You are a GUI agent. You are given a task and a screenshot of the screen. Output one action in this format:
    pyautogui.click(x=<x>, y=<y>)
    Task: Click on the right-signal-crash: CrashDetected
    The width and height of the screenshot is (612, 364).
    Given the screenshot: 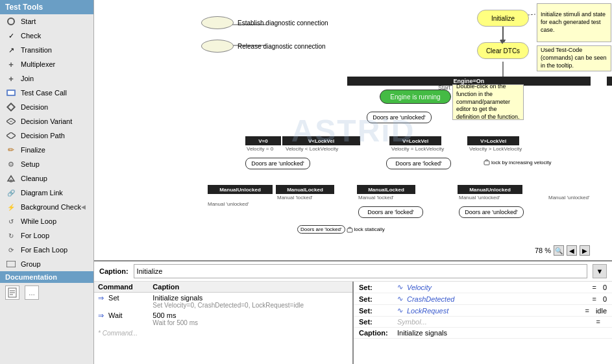 What is the action you would take?
    pyautogui.click(x=496, y=299)
    